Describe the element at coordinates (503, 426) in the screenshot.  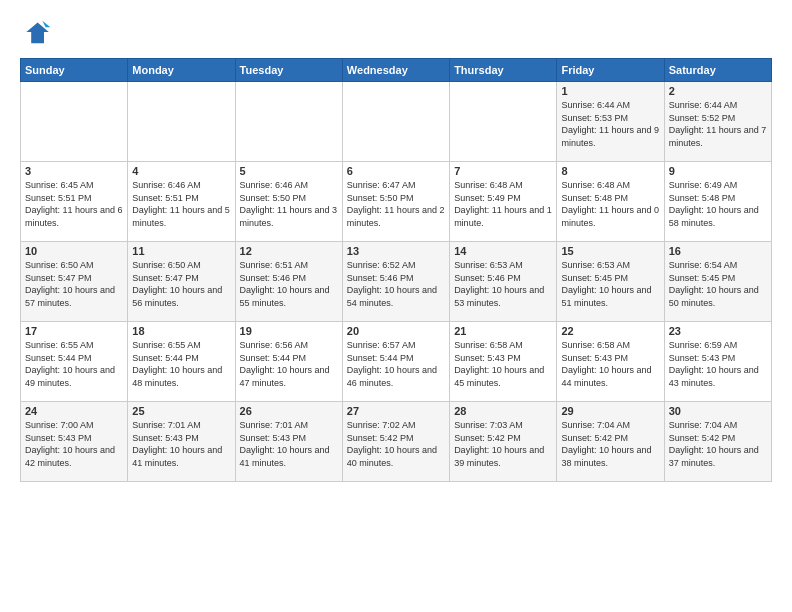
I see `day-info: Sunrise: 7:03 AM` at that location.